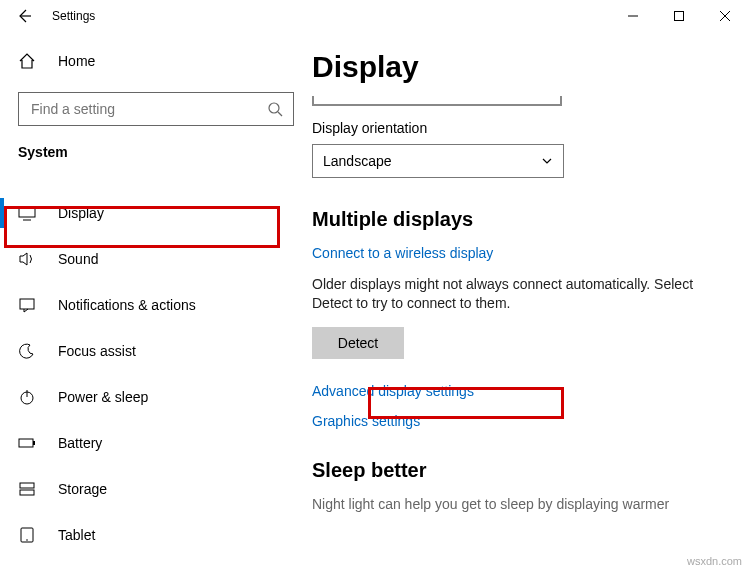  Describe the element at coordinates (80, 443) in the screenshot. I see `sidebar-item-label: Battery` at that location.